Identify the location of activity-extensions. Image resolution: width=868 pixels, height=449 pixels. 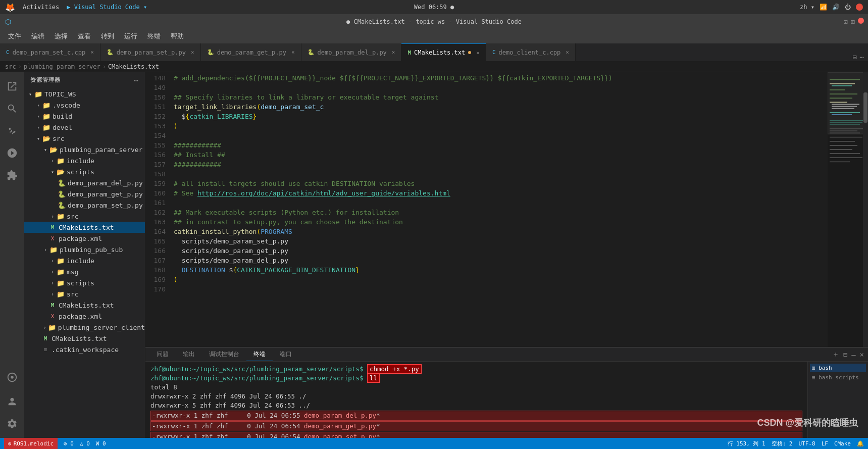
(12, 175).